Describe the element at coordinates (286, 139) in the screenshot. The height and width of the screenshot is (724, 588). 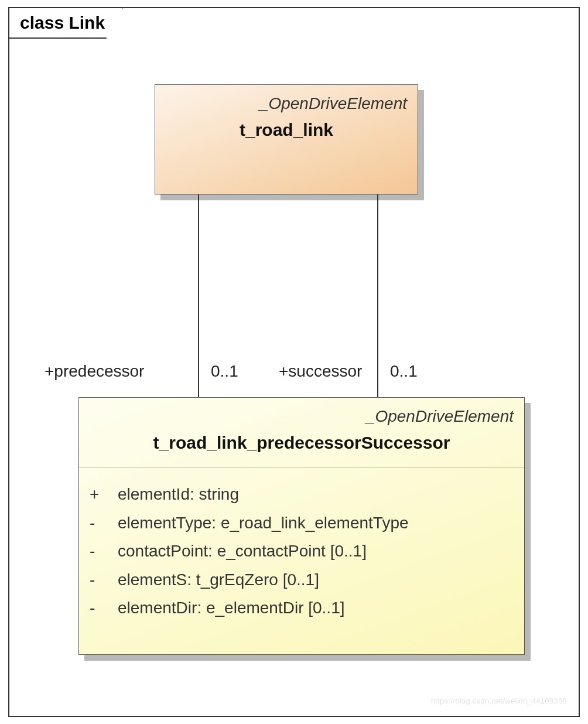
I see `class-t-road-link: _OpenDriveElement t_road_link` at that location.